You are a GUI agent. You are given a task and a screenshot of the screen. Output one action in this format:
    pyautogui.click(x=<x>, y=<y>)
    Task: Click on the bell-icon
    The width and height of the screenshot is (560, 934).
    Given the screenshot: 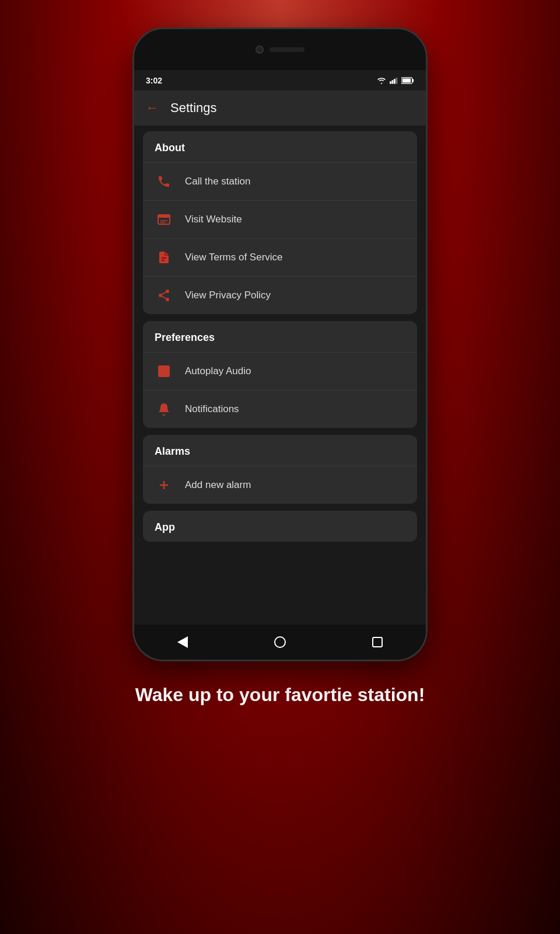 What is the action you would take?
    pyautogui.click(x=164, y=409)
    